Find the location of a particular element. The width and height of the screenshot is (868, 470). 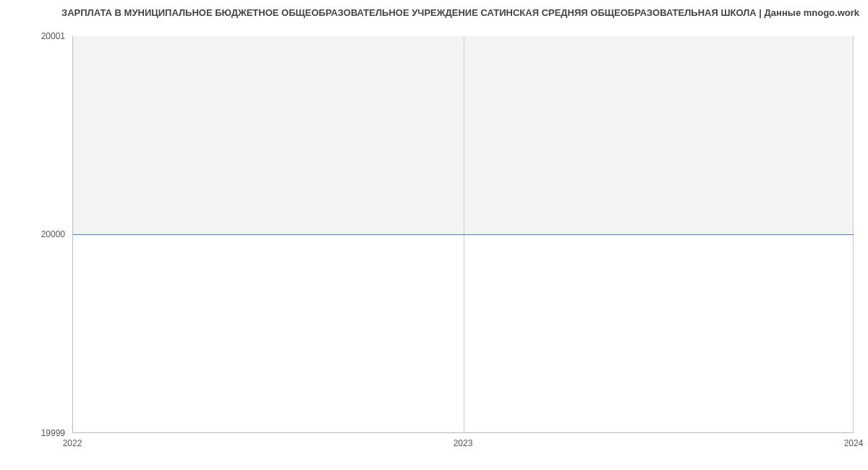

series-line is located at coordinates (463, 234).